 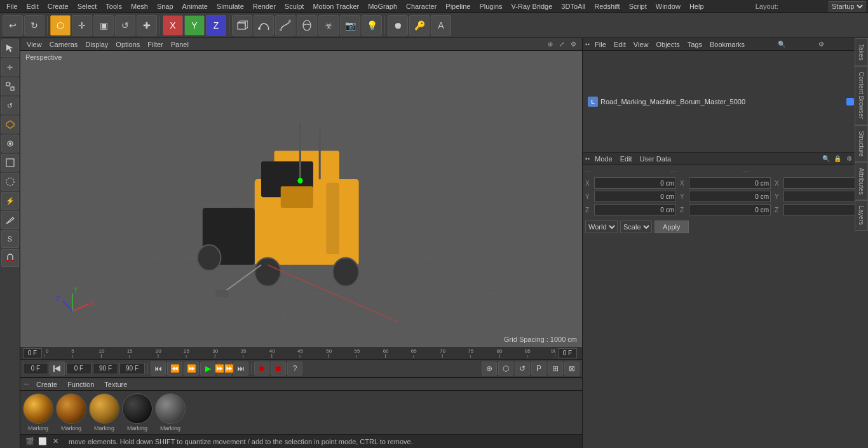 I want to click on tc-info-btn: ?, so click(x=295, y=369).